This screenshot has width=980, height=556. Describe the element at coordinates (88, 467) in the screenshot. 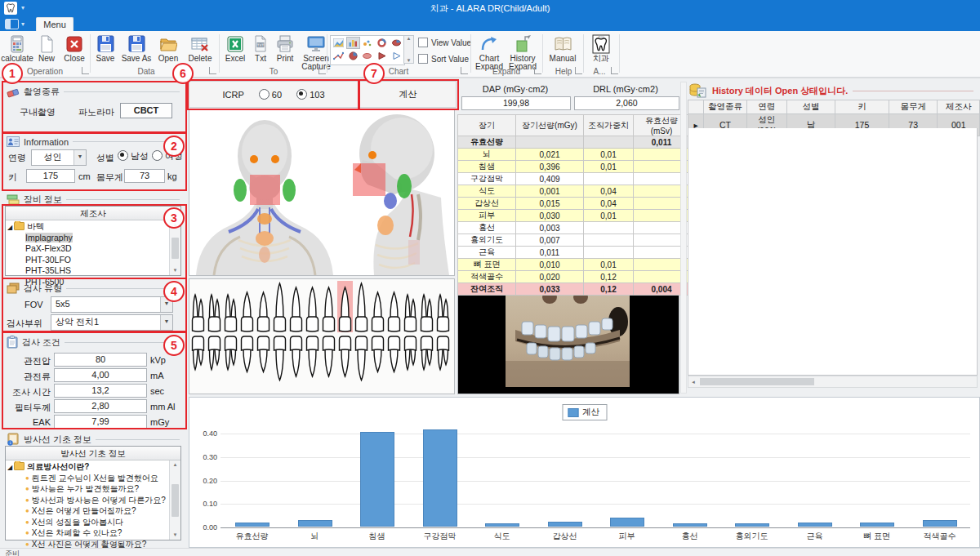

I see `tree-node-medical-radiation: ◢의료방사선이란?` at that location.